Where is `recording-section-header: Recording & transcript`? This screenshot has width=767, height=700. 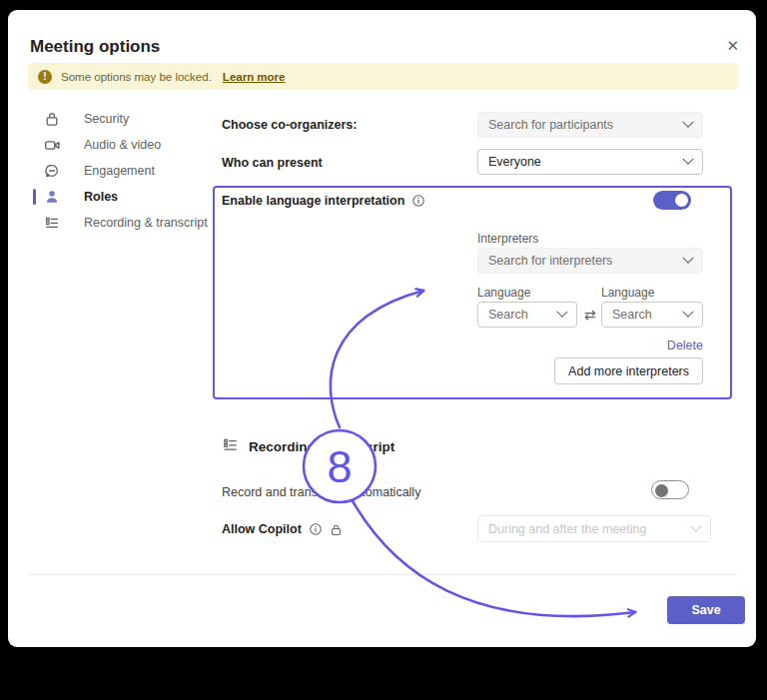
recording-section-header: Recording & transcript is located at coordinates (308, 447).